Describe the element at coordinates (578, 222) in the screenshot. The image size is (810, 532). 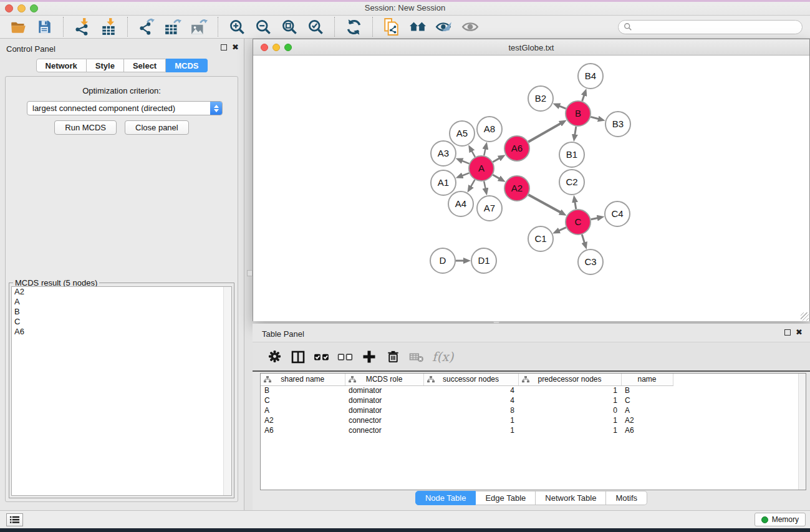
I see `graph-node-C: C` at that location.